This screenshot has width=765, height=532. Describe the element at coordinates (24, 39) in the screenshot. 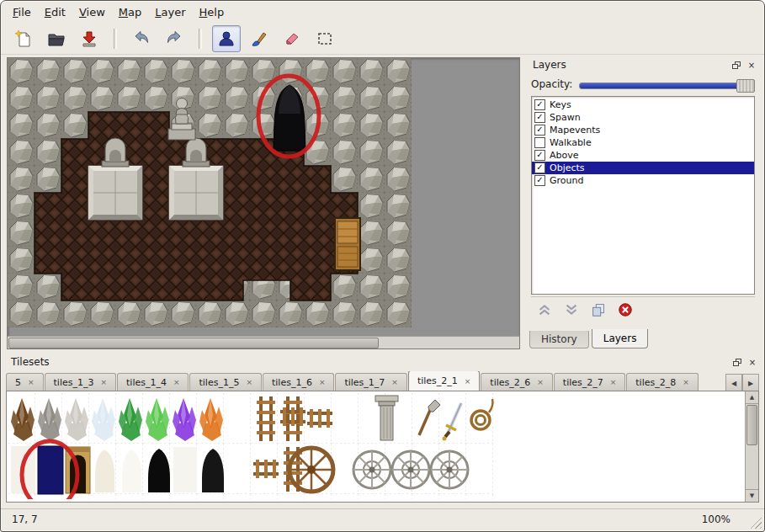

I see `new-file-button` at that location.